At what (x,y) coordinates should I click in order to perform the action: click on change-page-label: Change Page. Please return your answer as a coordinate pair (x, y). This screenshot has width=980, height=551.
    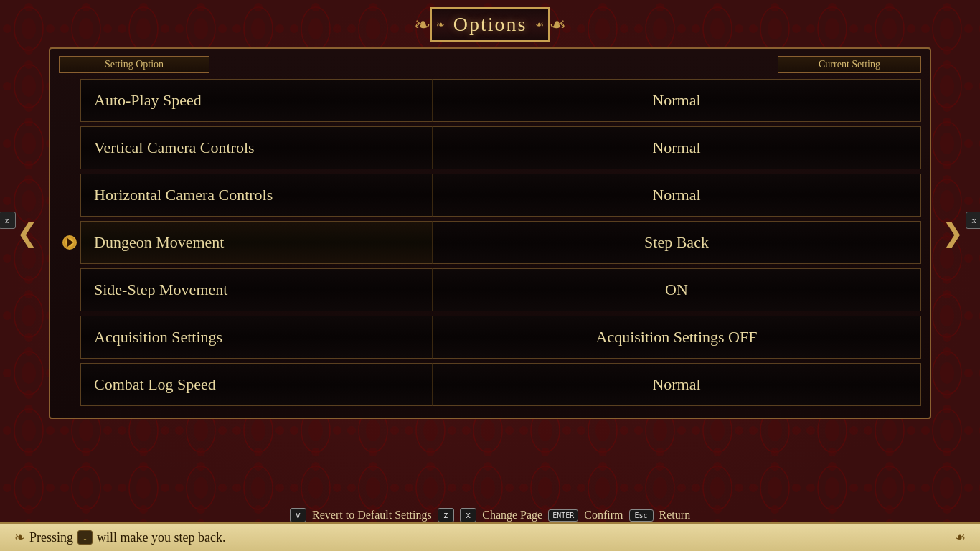
    Looking at the image, I should click on (512, 515).